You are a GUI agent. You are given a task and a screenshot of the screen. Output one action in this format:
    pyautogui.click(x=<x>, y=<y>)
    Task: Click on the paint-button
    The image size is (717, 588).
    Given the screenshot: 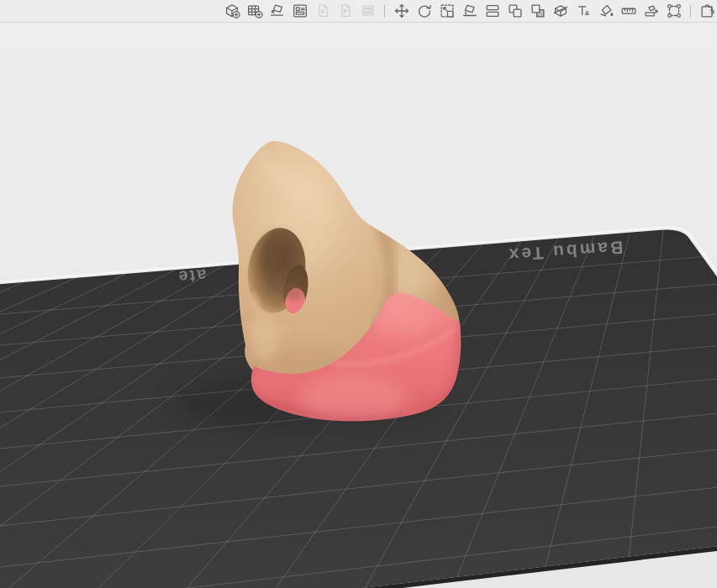 What is the action you would take?
    pyautogui.click(x=605, y=12)
    